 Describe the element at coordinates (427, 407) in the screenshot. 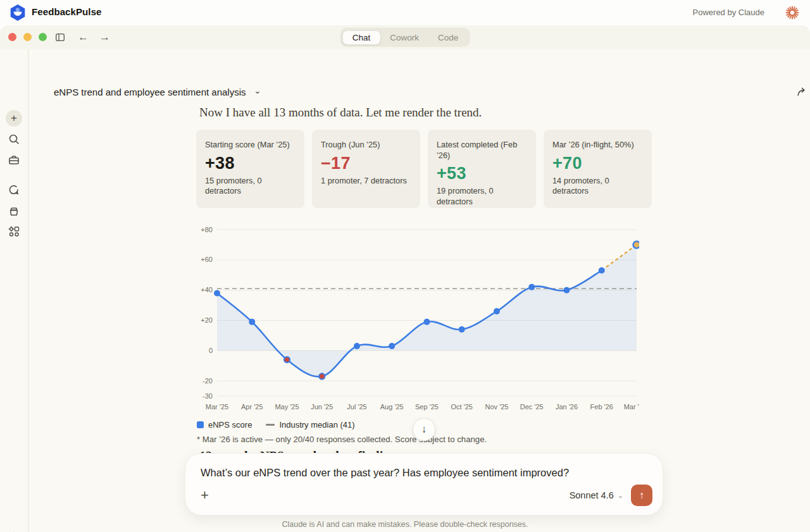

I see `svg-text: Sep '25` at that location.